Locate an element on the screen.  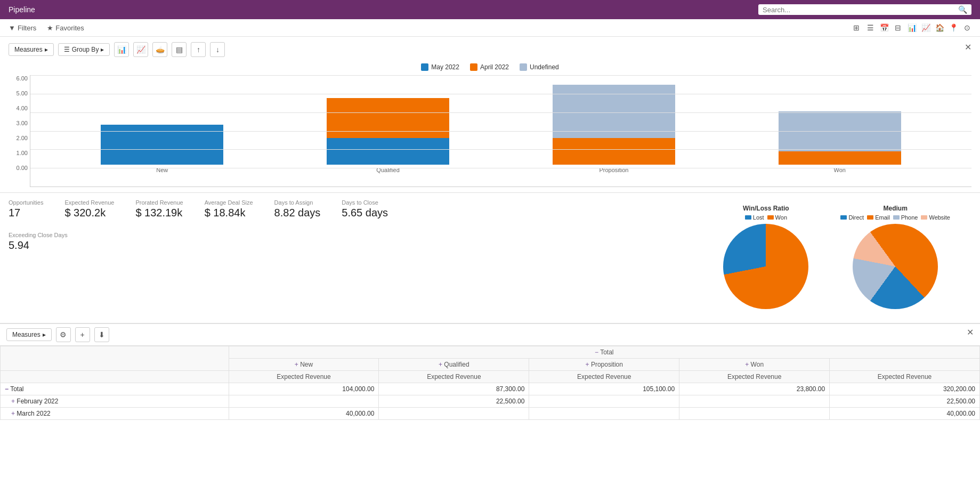
page-title: Pipeline is located at coordinates (22, 10).